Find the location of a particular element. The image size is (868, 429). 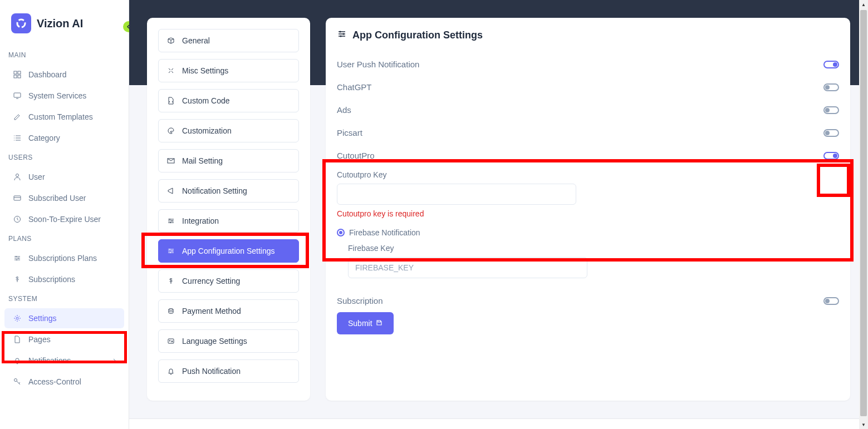

sidebar-item-subscriptions-plans: Subscriptions Plans is located at coordinates (65, 258).